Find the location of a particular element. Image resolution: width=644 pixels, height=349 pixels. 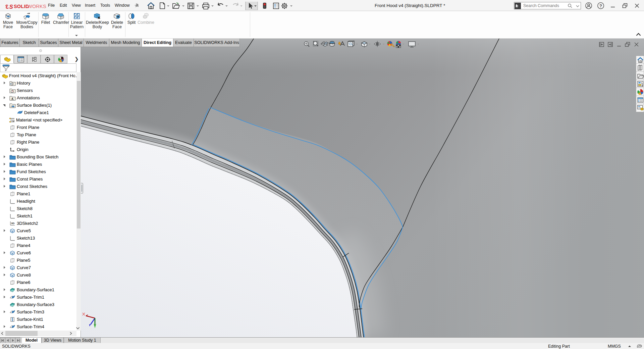

svg-text: 3 is located at coordinates (7, 7).